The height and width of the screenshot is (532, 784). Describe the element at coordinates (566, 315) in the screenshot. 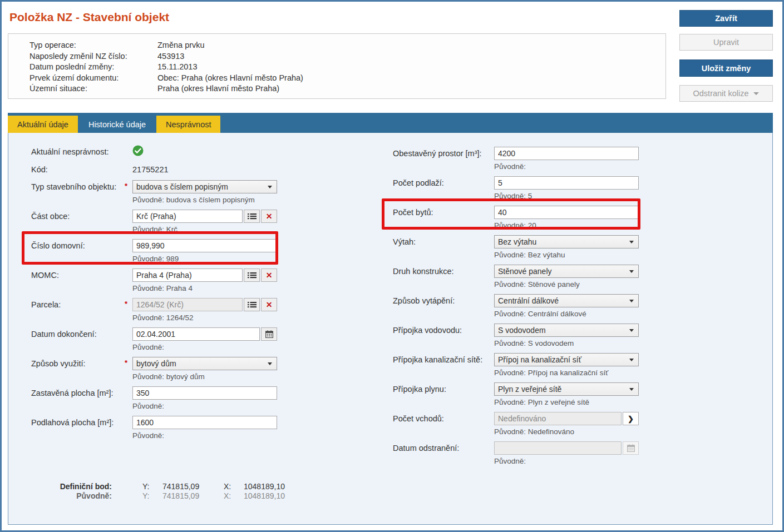

I see `puvodne-note: Původně: Centrální dálkové` at that location.